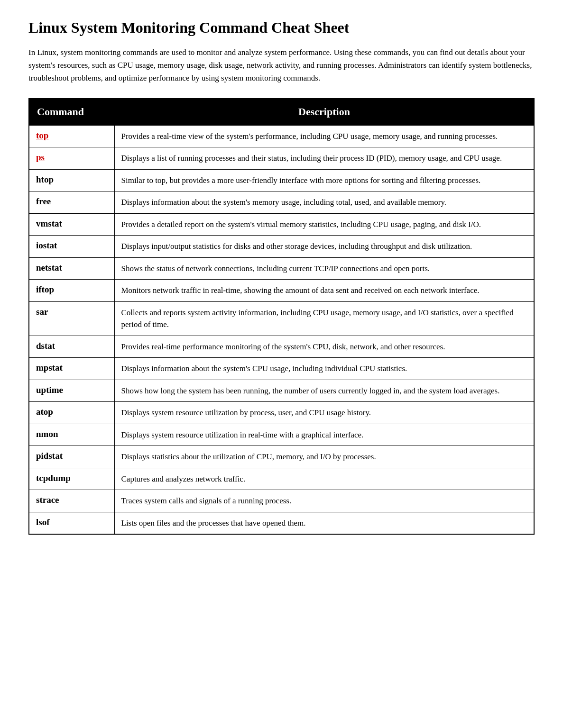 The height and width of the screenshot is (728, 563). Describe the element at coordinates (282, 435) in the screenshot. I see `table-row: nmonDisplays system resource utilization…` at that location.